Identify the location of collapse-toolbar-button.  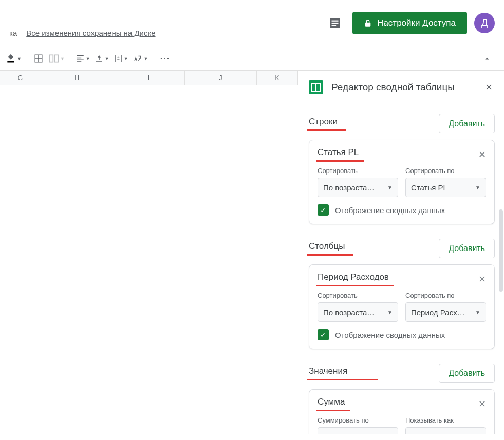
(487, 59).